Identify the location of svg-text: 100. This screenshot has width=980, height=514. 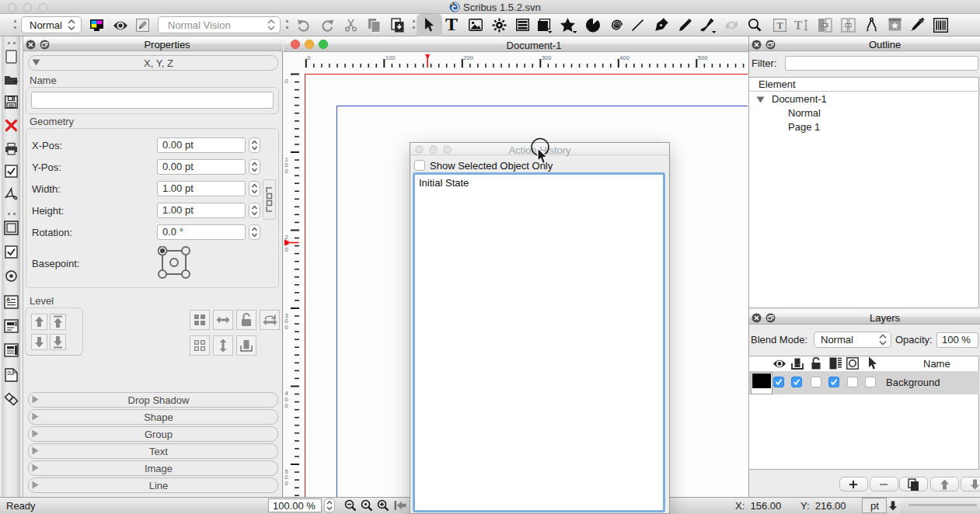
(390, 57).